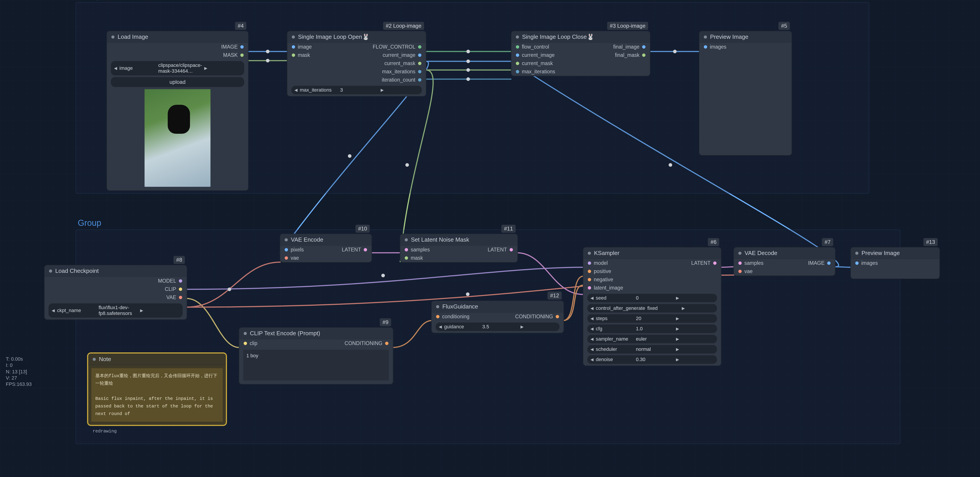 The image size is (980, 477). I want to click on input-conditioning-port, so click(438, 317).